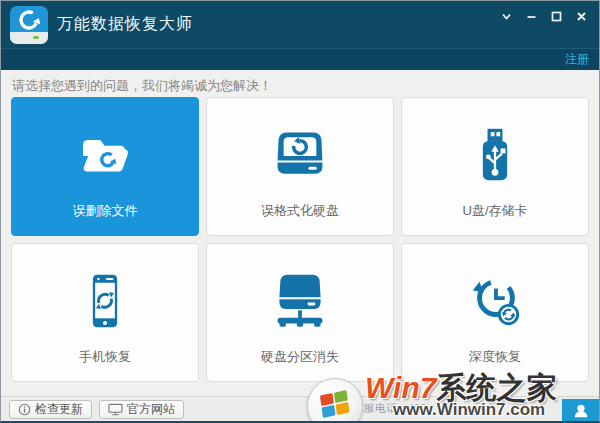 The width and height of the screenshot is (600, 423). I want to click on info-icon, so click(24, 410).